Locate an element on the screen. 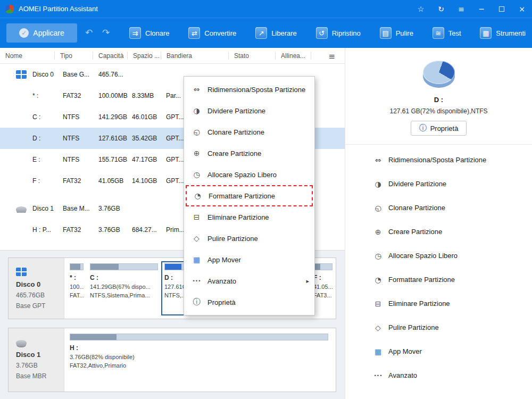  titlebar: AOMEI Partition Assistant ☆ ↻ ≡ ─ ☐ × is located at coordinates (266, 9).